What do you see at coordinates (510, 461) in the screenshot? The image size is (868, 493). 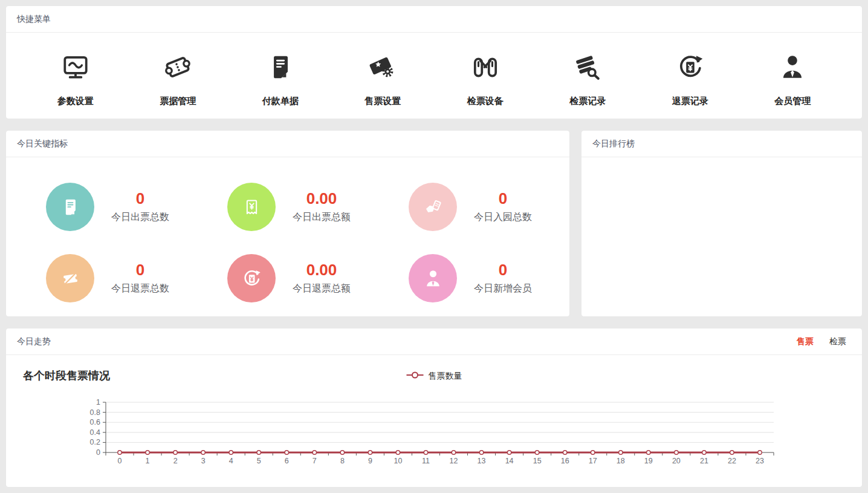 I see `svg-text: 14` at bounding box center [510, 461].